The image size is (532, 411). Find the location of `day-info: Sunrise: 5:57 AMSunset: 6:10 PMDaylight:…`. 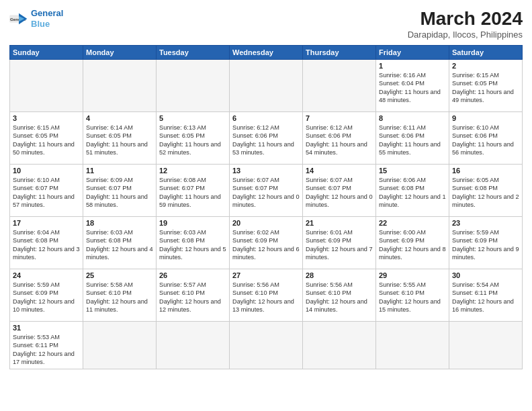

day-info: Sunrise: 5:57 AMSunset: 6:10 PMDaylight:… is located at coordinates (193, 298).